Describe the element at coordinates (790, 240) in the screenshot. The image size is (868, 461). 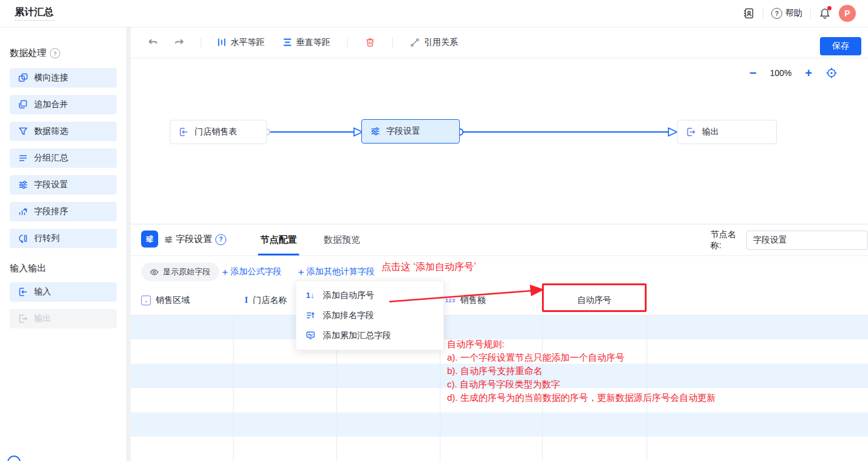
I see `node-name-group: 节点名称:` at that location.